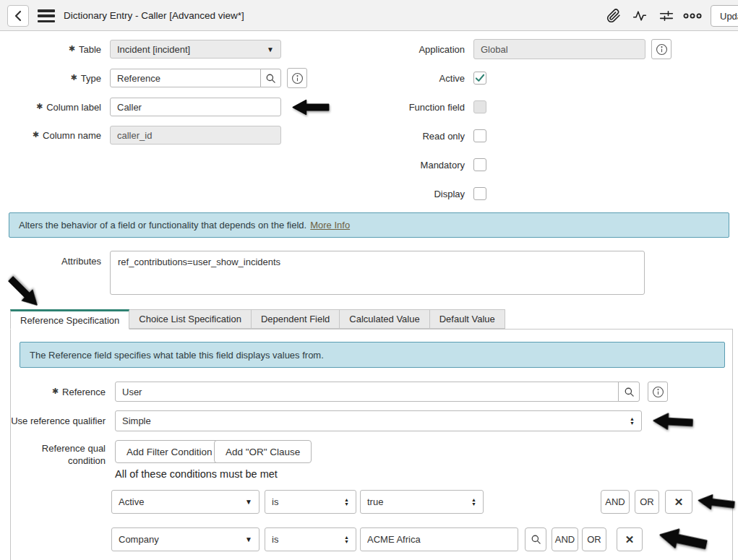  What do you see at coordinates (69, 319) in the screenshot?
I see `tab-reference-specification: Reference Specification` at bounding box center [69, 319].